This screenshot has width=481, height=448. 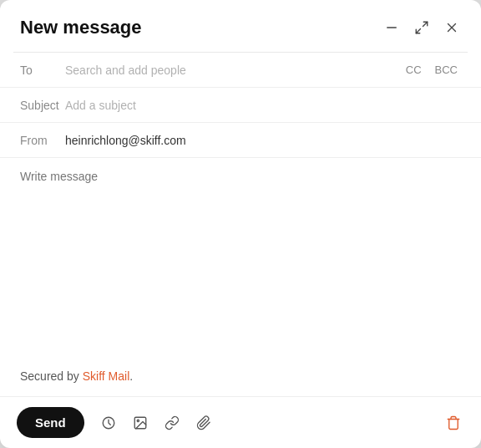 What do you see at coordinates (263, 105) in the screenshot?
I see `subject-input` at bounding box center [263, 105].